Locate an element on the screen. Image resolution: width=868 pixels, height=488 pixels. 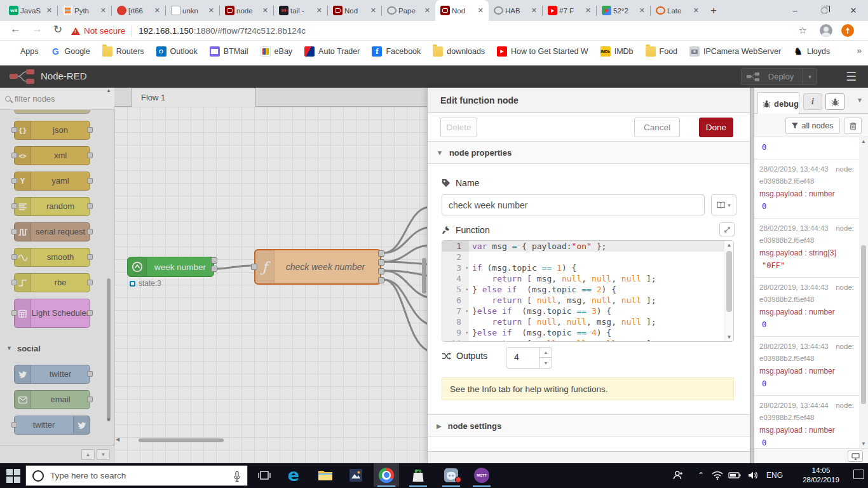
browser-tab: w3JavaS✕ is located at coordinates (31, 10).